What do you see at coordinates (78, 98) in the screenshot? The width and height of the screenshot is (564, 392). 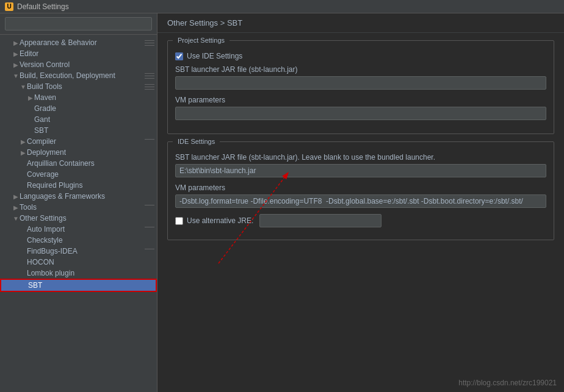 I see `sidebar-item-maven: ▶ Maven` at bounding box center [78, 98].